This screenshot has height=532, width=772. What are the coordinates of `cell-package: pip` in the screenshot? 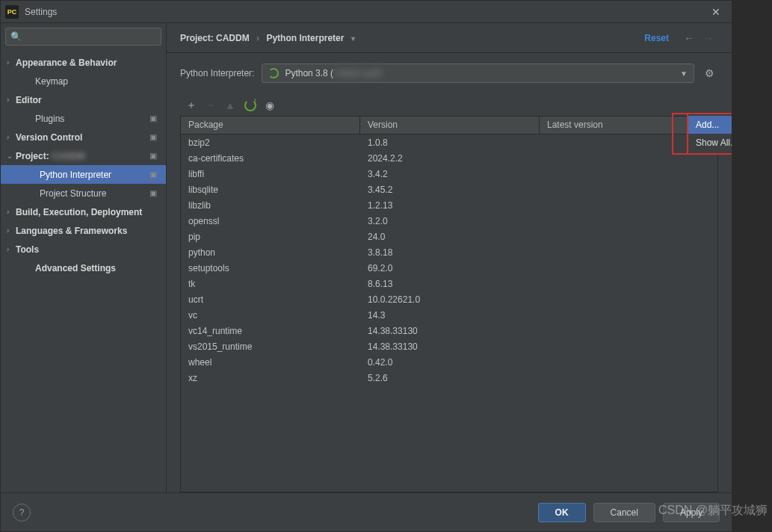 It's located at (271, 237).